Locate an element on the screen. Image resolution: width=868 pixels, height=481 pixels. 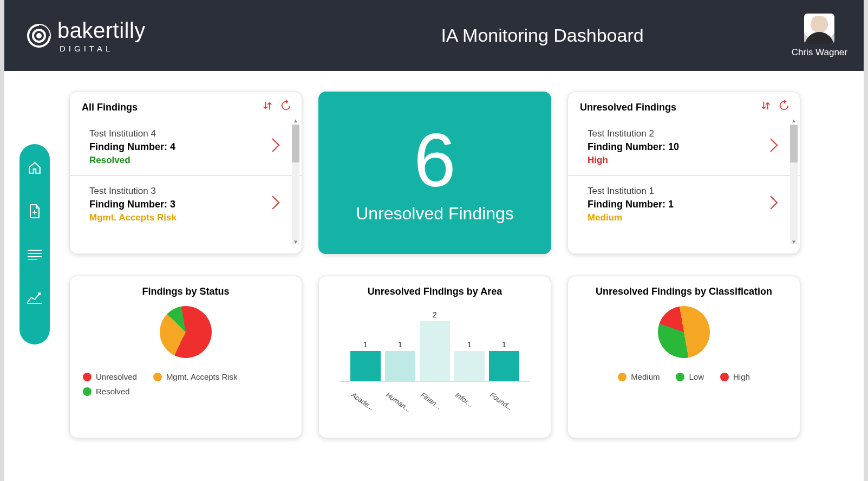
unresolved-count-label: Unresolved Findings is located at coordinates (435, 213).